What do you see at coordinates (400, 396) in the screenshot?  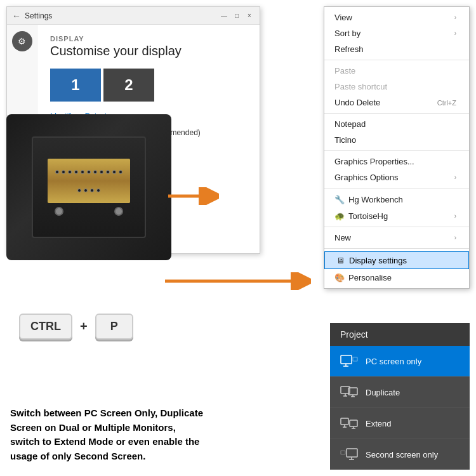 I see `project-panel: Project PC screen only Duplicate` at bounding box center [400, 396].